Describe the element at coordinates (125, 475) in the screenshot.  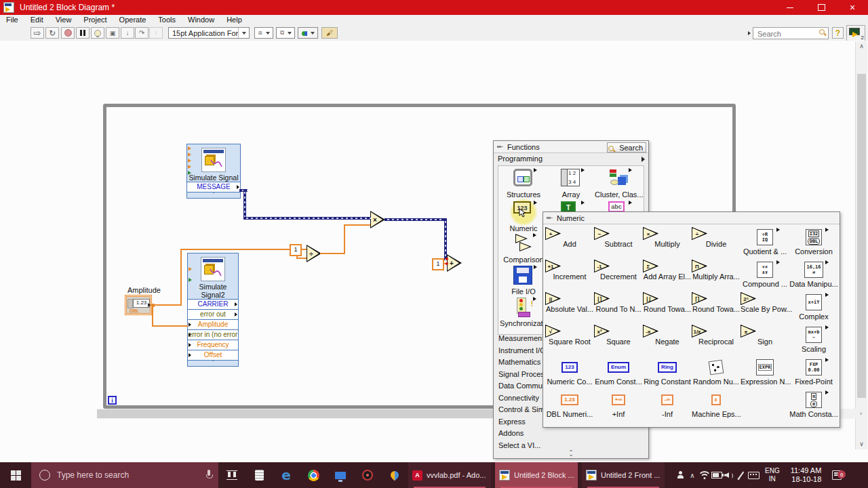
I see `taskbar-search` at that location.